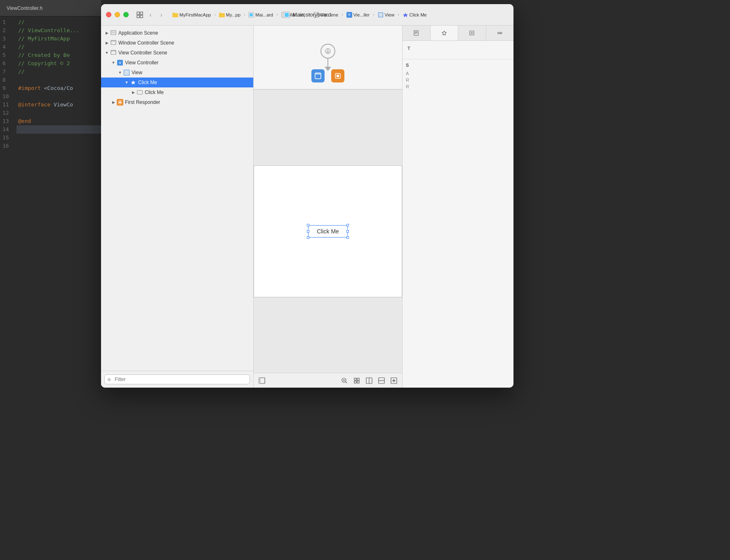 The image size is (730, 560). What do you see at coordinates (312, 15) in the screenshot?
I see `window-title: Main.storyboard` at bounding box center [312, 15].